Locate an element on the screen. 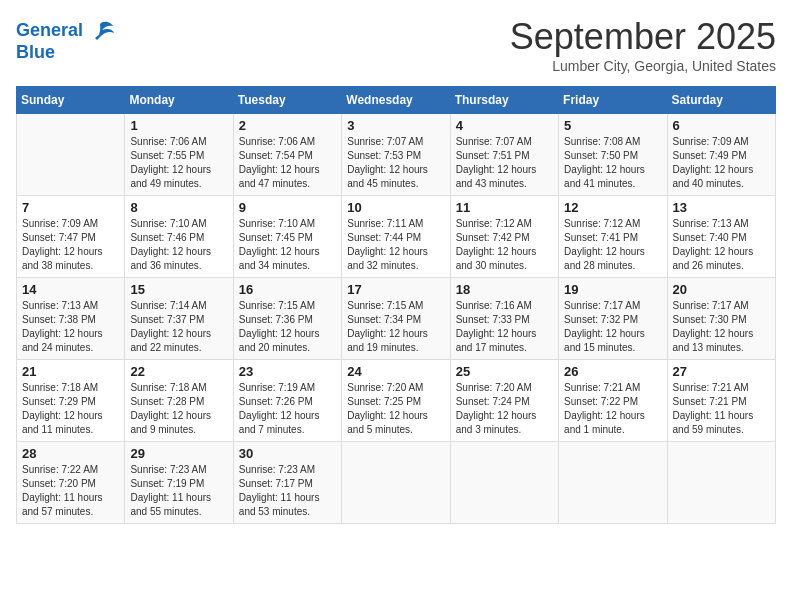  calendar-cell: 30Sunrise: 7:23 AM Sunset: 7:17 PM Dayli… is located at coordinates (287, 483).